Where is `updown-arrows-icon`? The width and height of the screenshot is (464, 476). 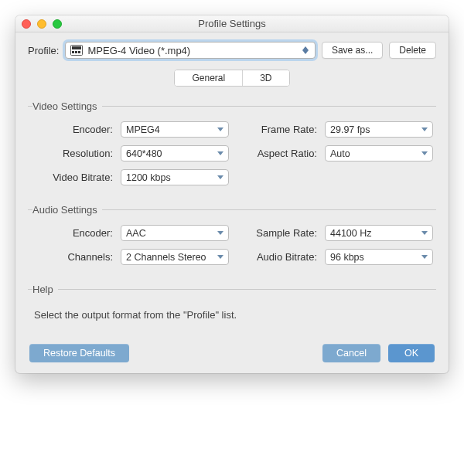
updown-arrows-icon is located at coordinates (305, 50).